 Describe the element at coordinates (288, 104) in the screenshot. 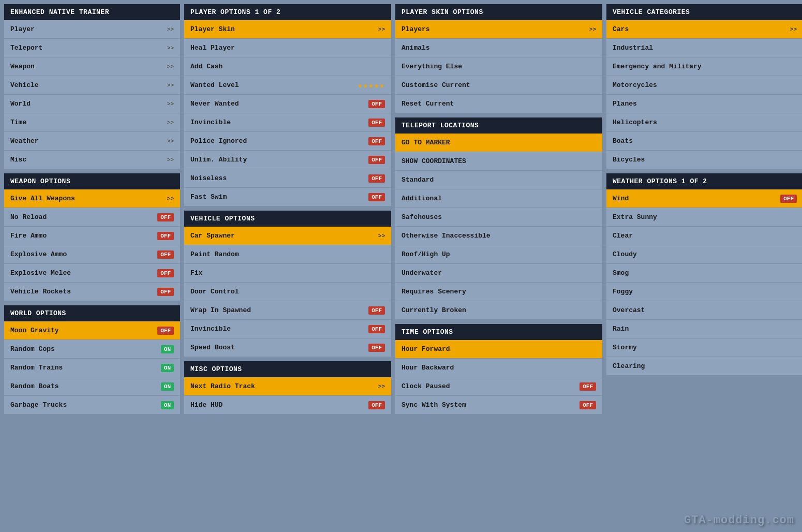

I see `never-wanted: Never Wanted OFF` at that location.